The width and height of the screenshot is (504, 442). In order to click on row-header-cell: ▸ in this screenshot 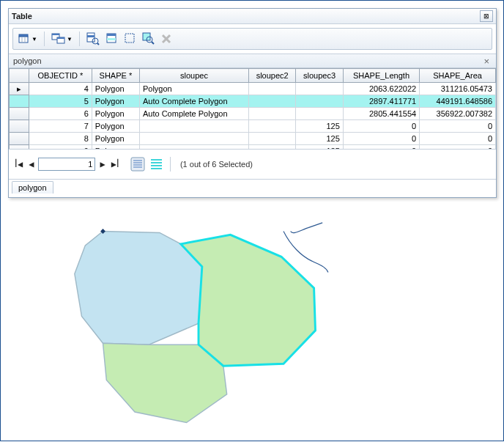, I will do `click(19, 89)`.